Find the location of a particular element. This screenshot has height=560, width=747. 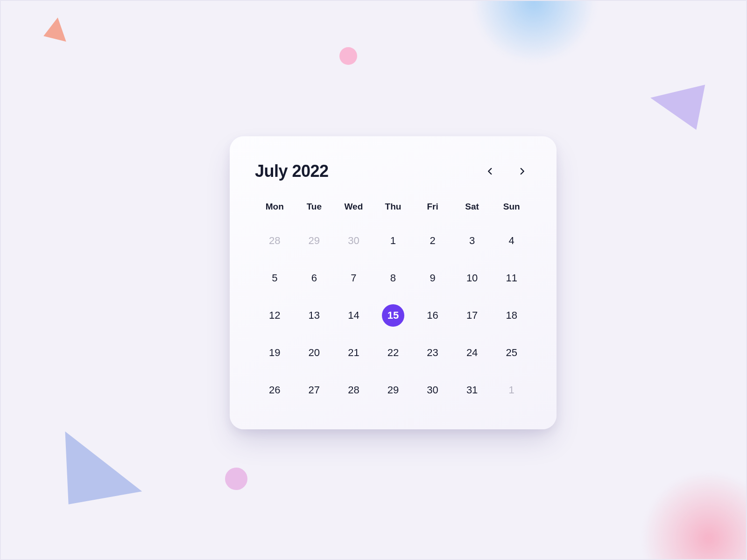

calendar-day-other-month: 28 is located at coordinates (275, 241).